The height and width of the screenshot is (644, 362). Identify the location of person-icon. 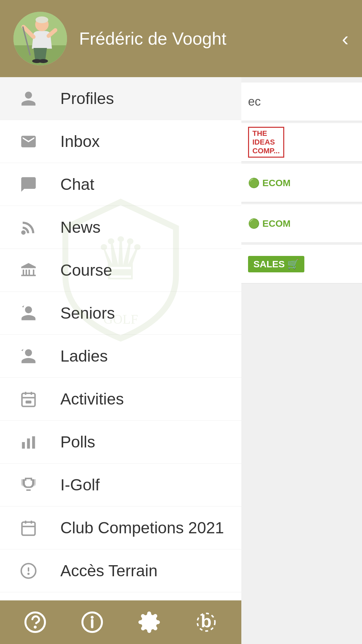
(28, 99).